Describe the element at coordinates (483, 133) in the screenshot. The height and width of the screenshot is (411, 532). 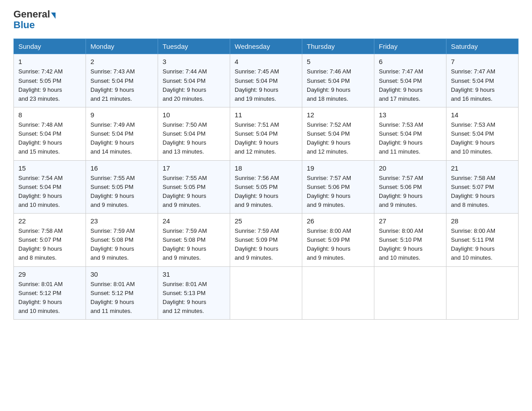
I see `day-cell: 14 Sunrise: 7:53 AMSunset: 5:04 PMDaylig…` at that location.